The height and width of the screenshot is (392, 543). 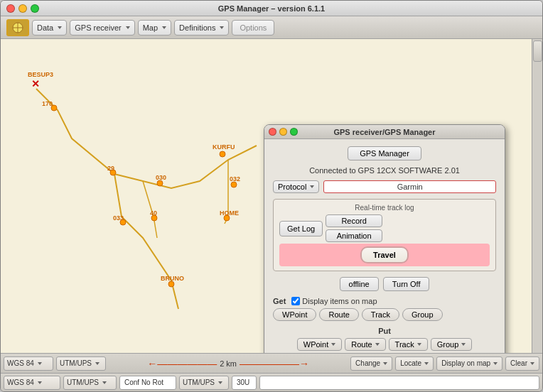 I want to click on utm-ups-arrow-icon2, so click(x=220, y=383).